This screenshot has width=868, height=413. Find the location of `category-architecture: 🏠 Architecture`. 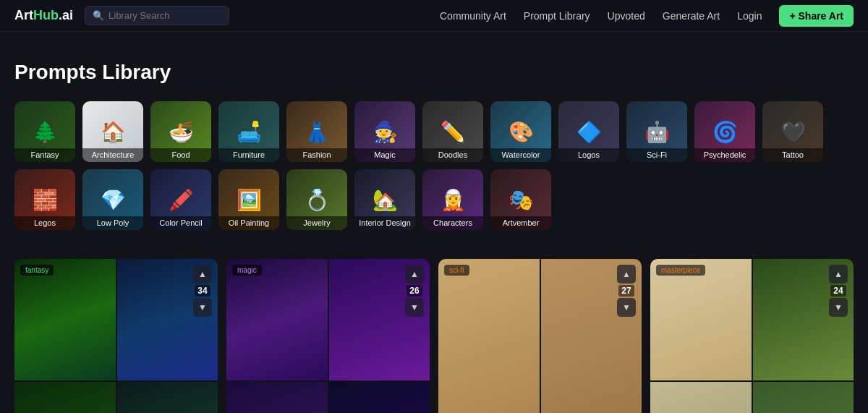

category-architecture: 🏠 Architecture is located at coordinates (113, 132).